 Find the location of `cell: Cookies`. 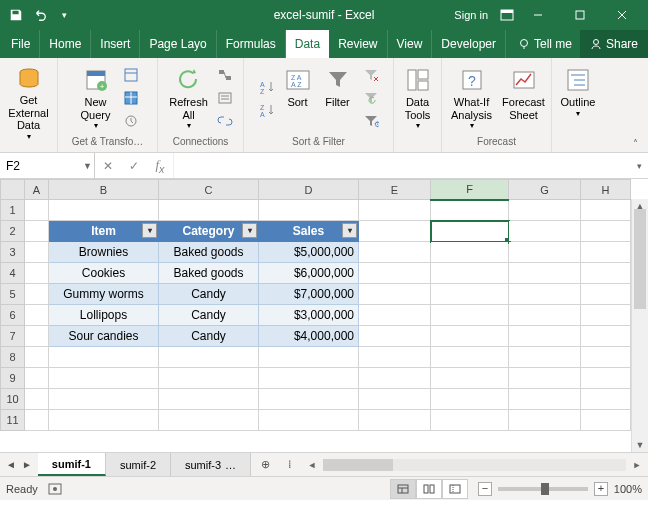

cell: Cookies is located at coordinates (104, 274).